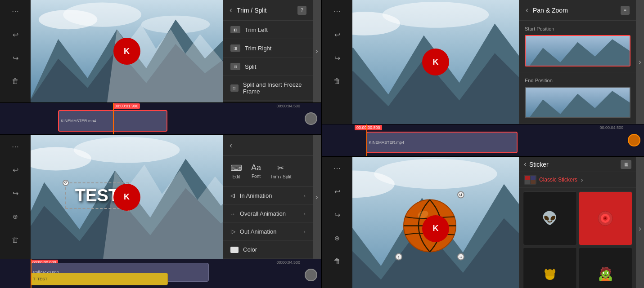 Image resolution: width=644 pixels, height=288 pixels. Describe the element at coordinates (281, 171) in the screenshot. I see `trim-toolbar-btn: ✂ Trim / Split` at that location.